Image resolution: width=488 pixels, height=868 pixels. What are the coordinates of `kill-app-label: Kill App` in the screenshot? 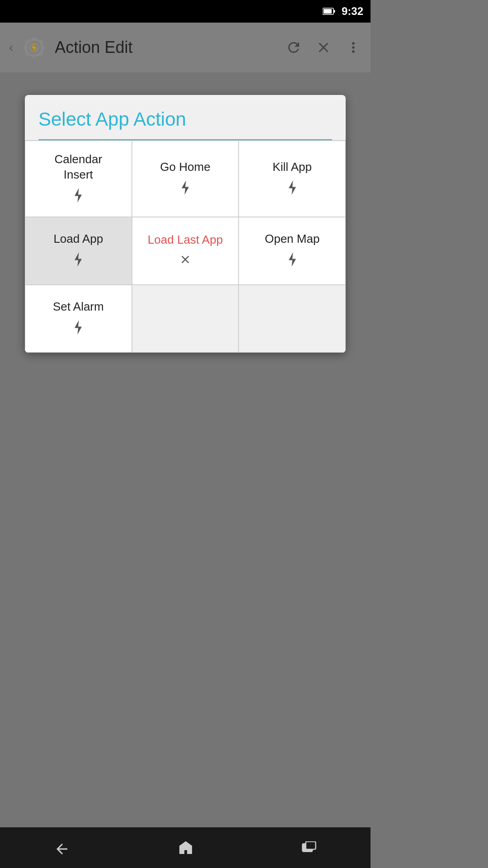 It's located at (292, 167).